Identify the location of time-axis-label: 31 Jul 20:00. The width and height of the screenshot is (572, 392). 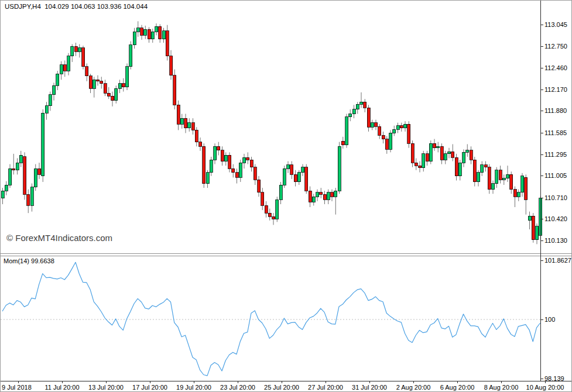
(369, 387).